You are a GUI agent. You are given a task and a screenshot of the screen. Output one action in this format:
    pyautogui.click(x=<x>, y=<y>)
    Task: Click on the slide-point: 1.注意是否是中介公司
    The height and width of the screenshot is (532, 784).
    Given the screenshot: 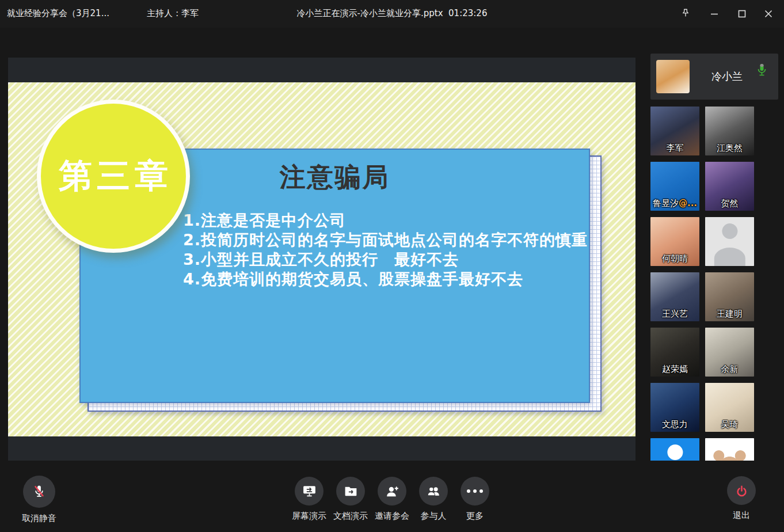 What is the action you would take?
    pyautogui.click(x=386, y=221)
    